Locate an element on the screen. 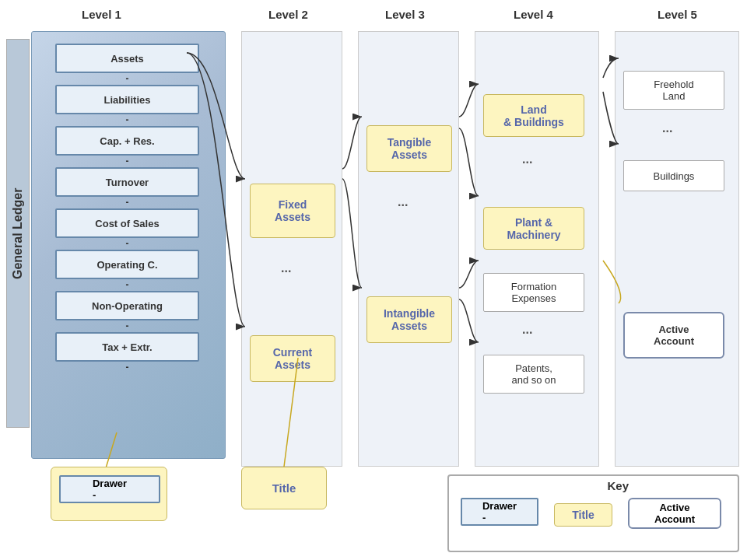 The image size is (747, 560). drawer-cap-res: Cap. + Res. is located at coordinates (128, 141).